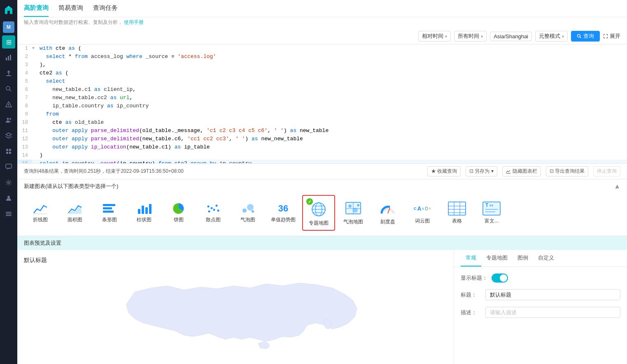 This screenshot has height=364, width=627. I want to click on plugin-icon, so click(9, 151).